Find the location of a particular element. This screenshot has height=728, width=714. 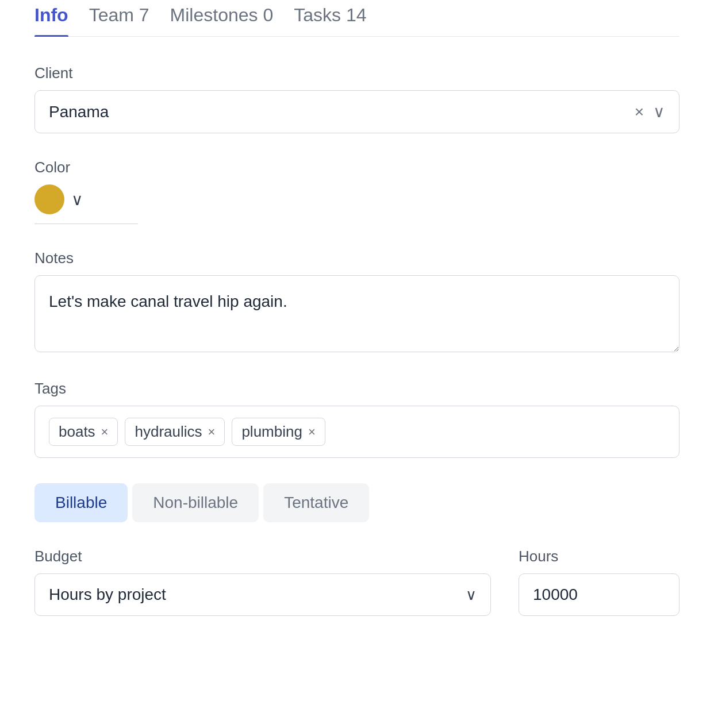

budget-label: Budget is located at coordinates (263, 556).